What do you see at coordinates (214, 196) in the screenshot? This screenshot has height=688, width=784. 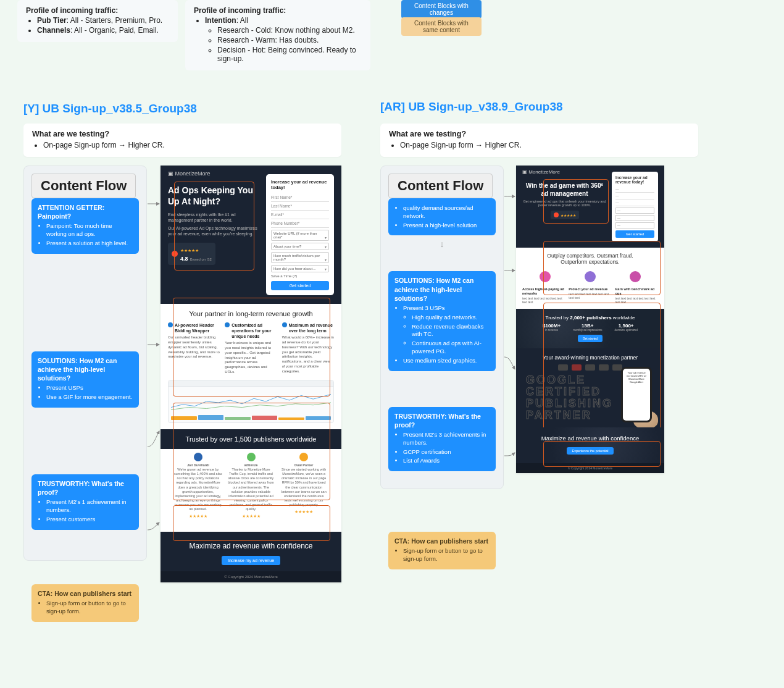 I see `hero-headline: Ad Ops Keeping You Up At Night?` at bounding box center [214, 196].